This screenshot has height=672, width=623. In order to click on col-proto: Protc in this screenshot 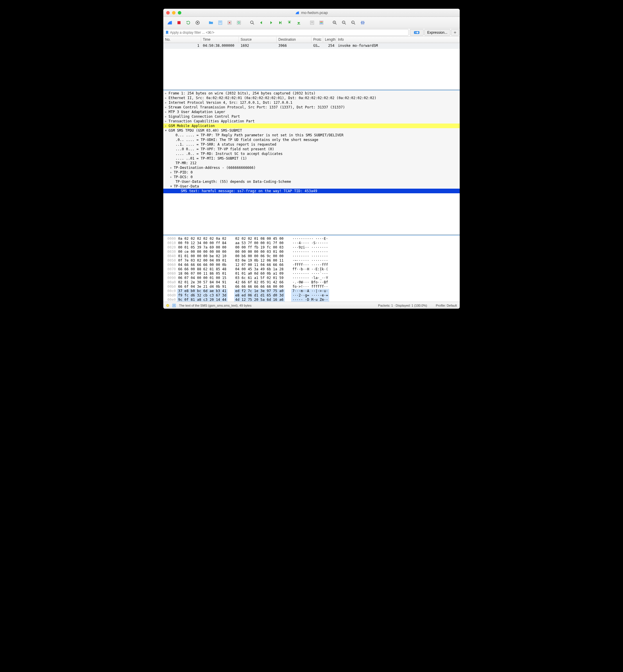, I will do `click(317, 40)`.